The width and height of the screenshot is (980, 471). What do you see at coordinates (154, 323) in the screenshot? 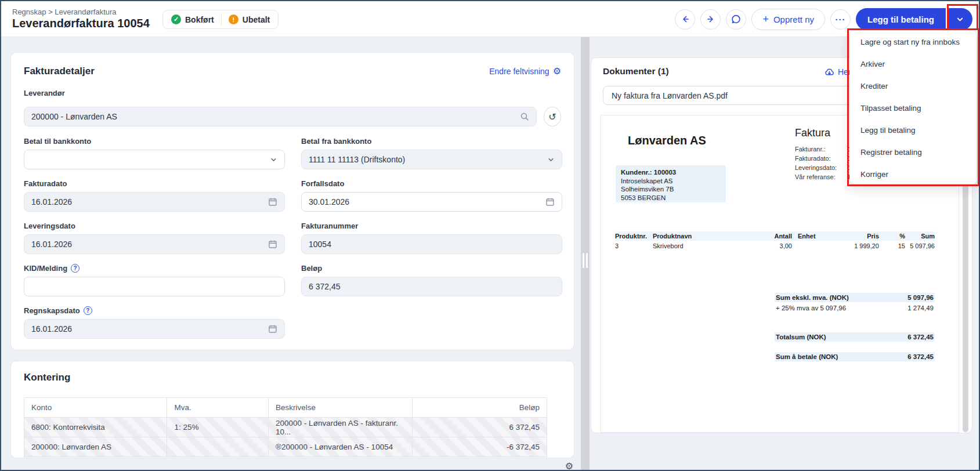
I see `field-regnskapsdato: Regnskapsdato ? 16.01.2026` at bounding box center [154, 323].